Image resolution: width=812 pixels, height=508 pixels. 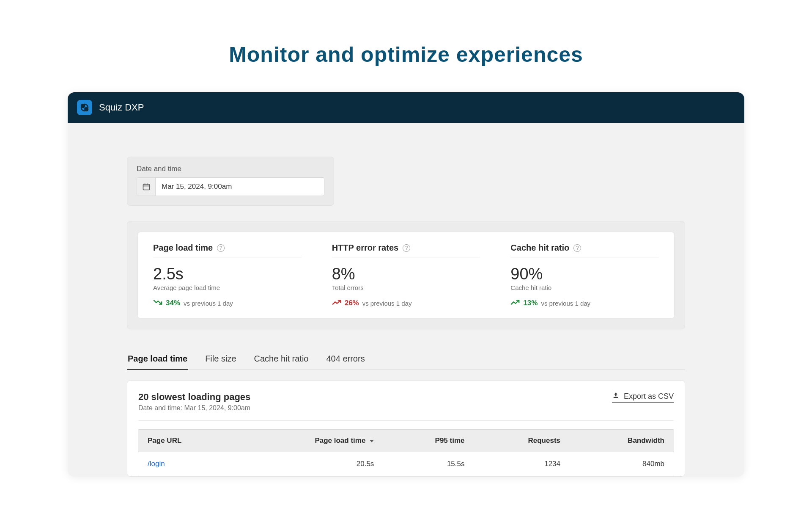 What do you see at coordinates (228, 275) in the screenshot?
I see `metric-page-load-time: Page load time ? 2.5s Average page load …` at bounding box center [228, 275].